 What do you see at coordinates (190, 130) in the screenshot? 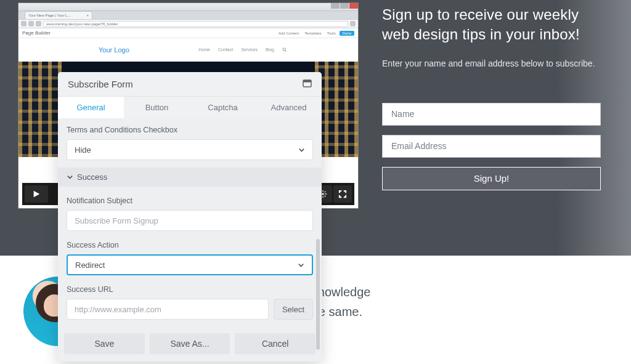
I see `terms-label: Terms and Conditions Checkbox` at bounding box center [190, 130].